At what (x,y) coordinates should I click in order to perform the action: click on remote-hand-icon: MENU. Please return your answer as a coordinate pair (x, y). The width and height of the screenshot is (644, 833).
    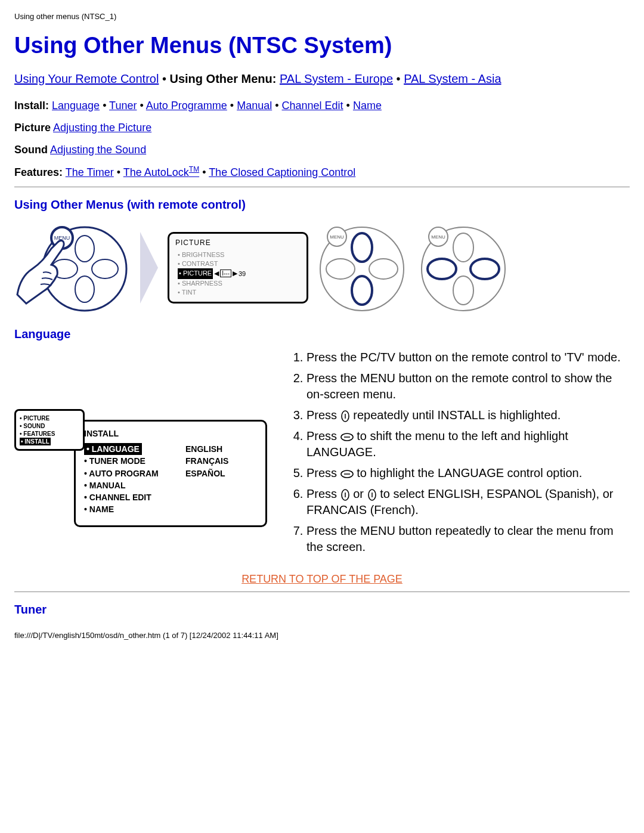
    Looking at the image, I should click on (73, 268).